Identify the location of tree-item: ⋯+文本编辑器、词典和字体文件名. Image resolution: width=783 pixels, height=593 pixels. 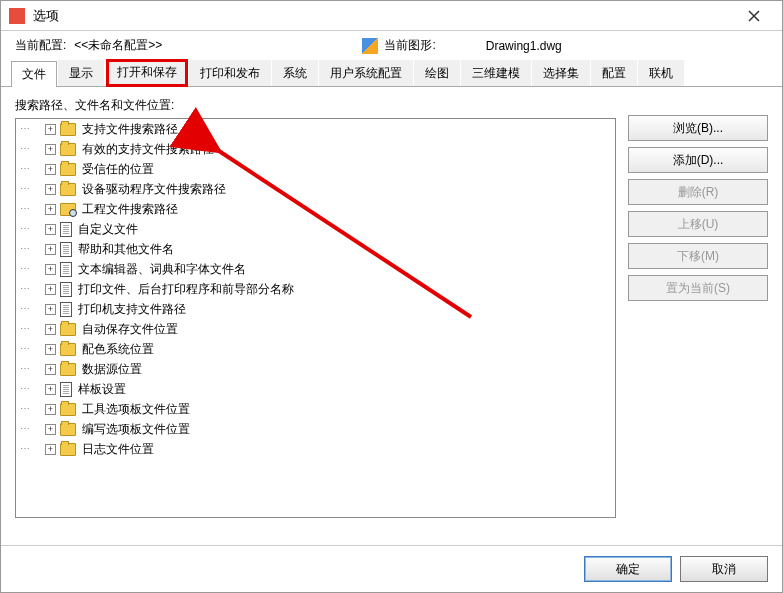
(316, 269).